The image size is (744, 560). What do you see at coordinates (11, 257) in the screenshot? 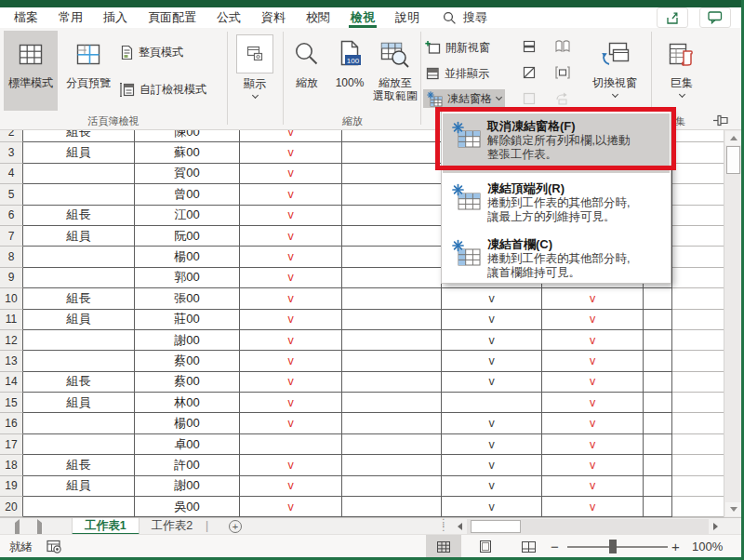
I see `row-header: 8` at bounding box center [11, 257].